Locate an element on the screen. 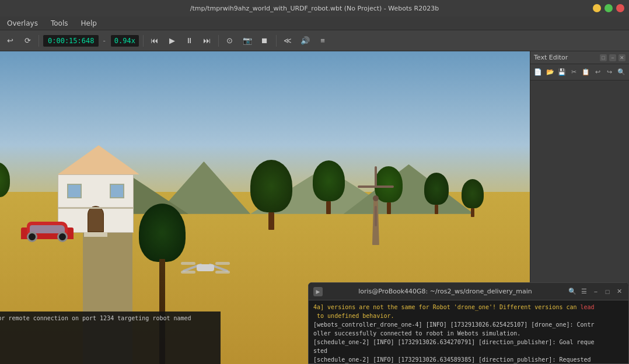 This screenshot has height=364, width=629. te-search-btn: 🔍 is located at coordinates (621, 72).